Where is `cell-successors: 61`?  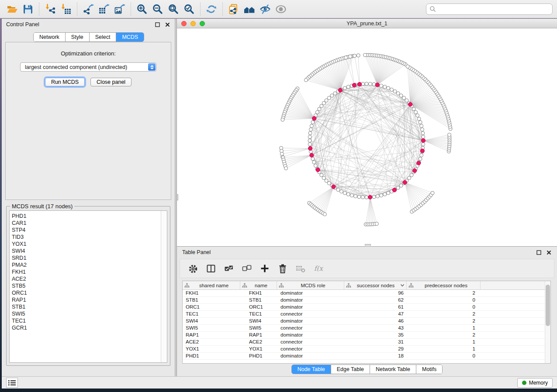 cell-successors: 61 is located at coordinates (376, 307).